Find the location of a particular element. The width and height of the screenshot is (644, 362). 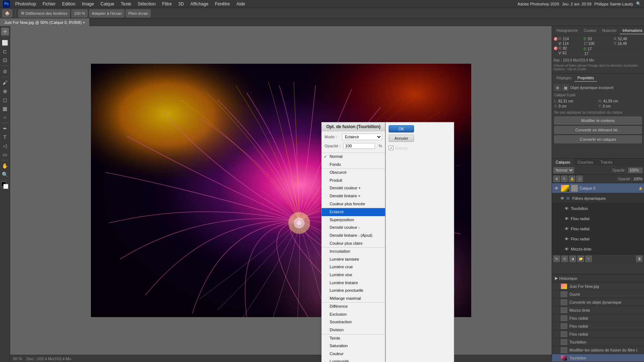

convert-element-btn: Convertir en élément lié... is located at coordinates (598, 130).